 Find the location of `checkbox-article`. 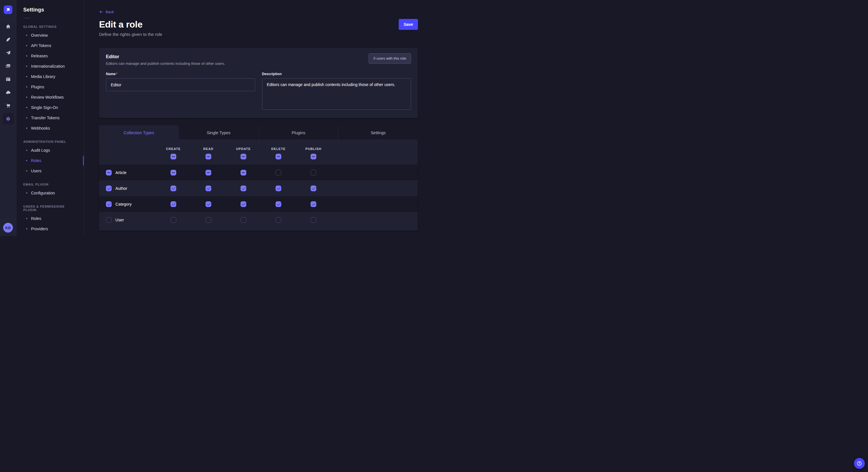

checkbox-article is located at coordinates (108, 172).